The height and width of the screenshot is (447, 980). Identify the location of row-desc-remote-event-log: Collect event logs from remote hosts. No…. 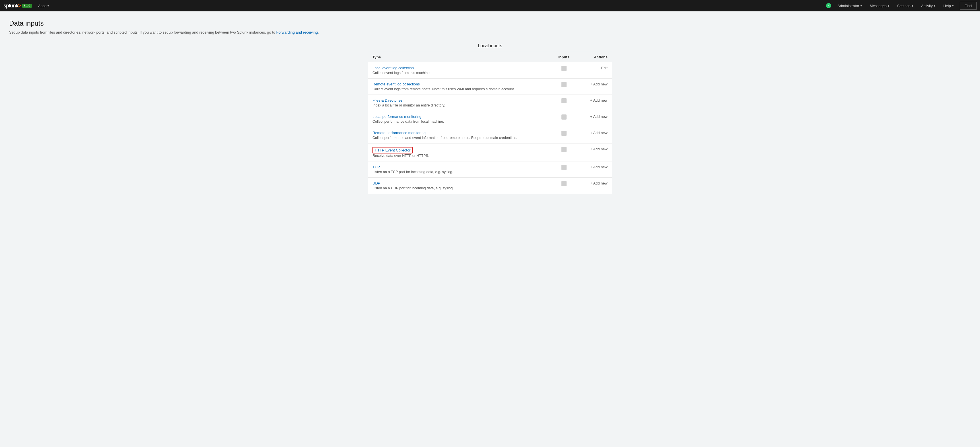
(444, 89).